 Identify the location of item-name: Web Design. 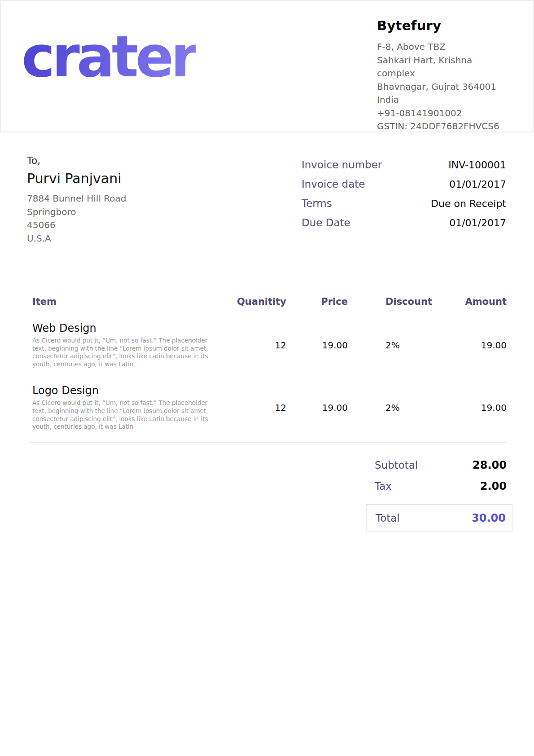
(134, 328).